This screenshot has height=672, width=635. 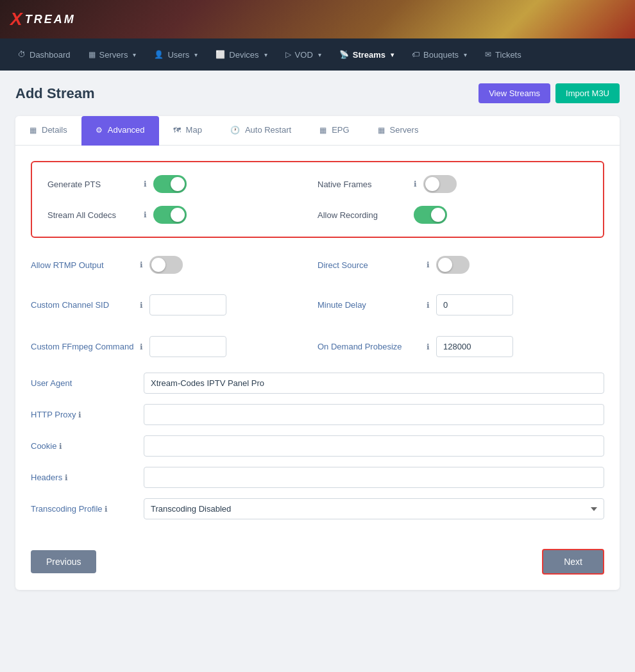 What do you see at coordinates (121, 131) in the screenshot?
I see `tab-advanced: ⚙ Advanced` at bounding box center [121, 131].